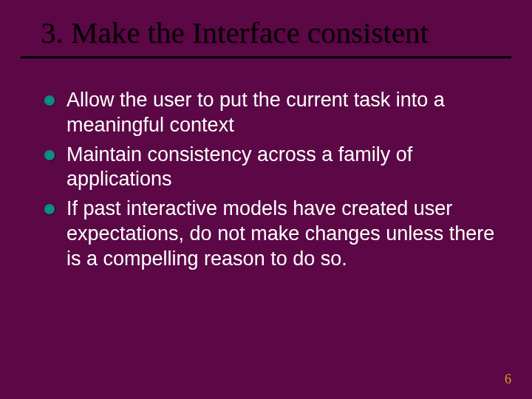 The height and width of the screenshot is (399, 532). What do you see at coordinates (270, 113) in the screenshot?
I see `bullet-item: Allow the user to put the current task i…` at bounding box center [270, 113].